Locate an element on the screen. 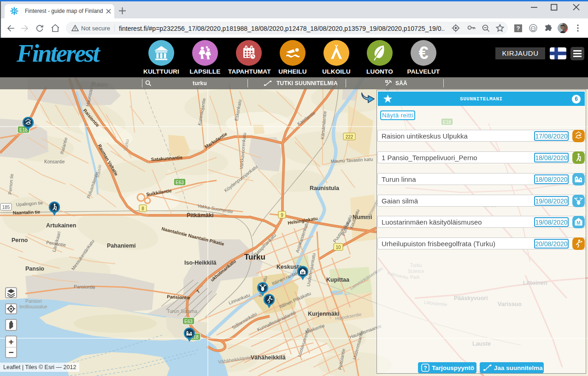 The width and height of the screenshot is (588, 376). svg-text: 10 is located at coordinates (338, 248).